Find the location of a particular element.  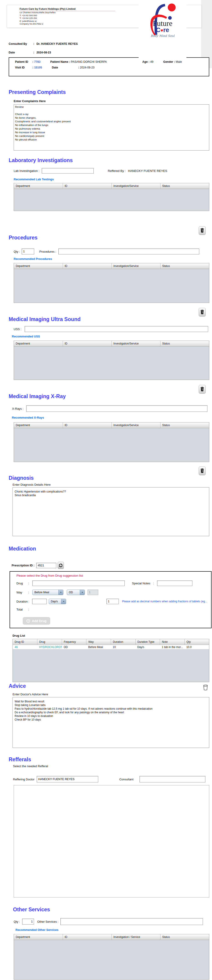

drug-row: Drug : Special Notes : is located at coordinates (114, 583).